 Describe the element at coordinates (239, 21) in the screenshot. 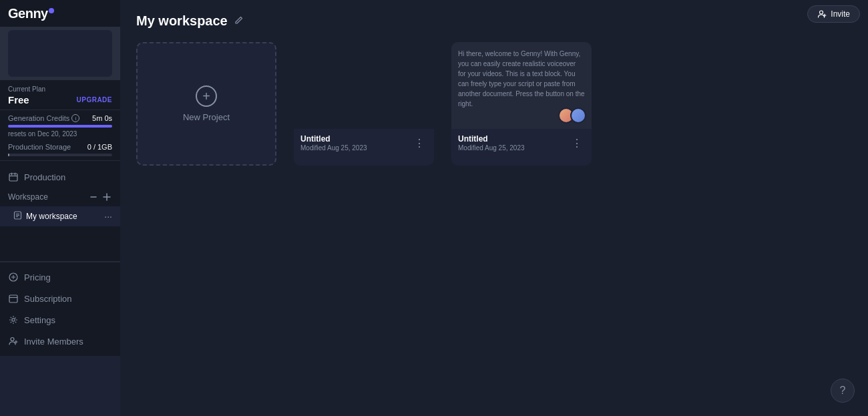

I see `edit-icon` at that location.